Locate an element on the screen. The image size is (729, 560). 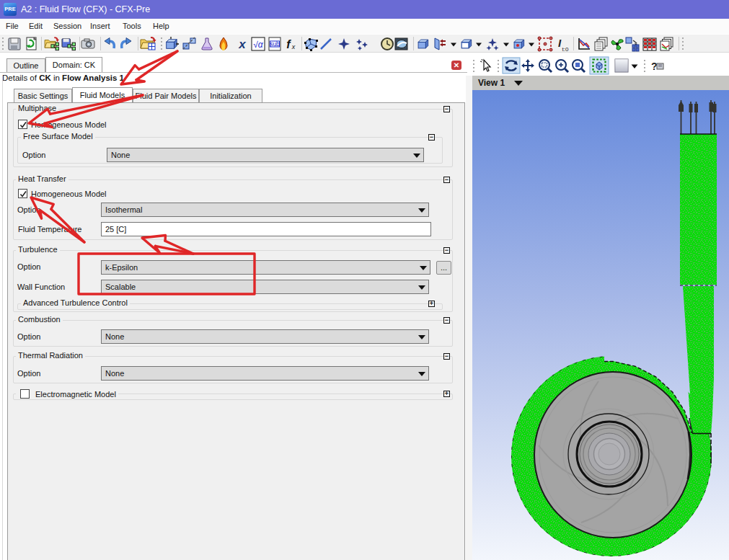
svg-text: sub is located at coordinates (275, 44).